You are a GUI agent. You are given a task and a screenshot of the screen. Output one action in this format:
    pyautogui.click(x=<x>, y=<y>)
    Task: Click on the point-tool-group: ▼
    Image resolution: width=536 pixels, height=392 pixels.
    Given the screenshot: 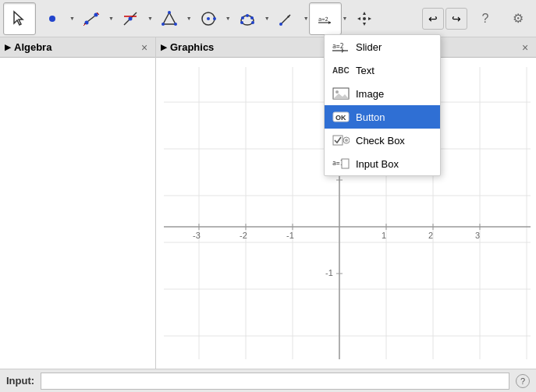 What is the action you would take?
    pyautogui.click(x=55, y=19)
    